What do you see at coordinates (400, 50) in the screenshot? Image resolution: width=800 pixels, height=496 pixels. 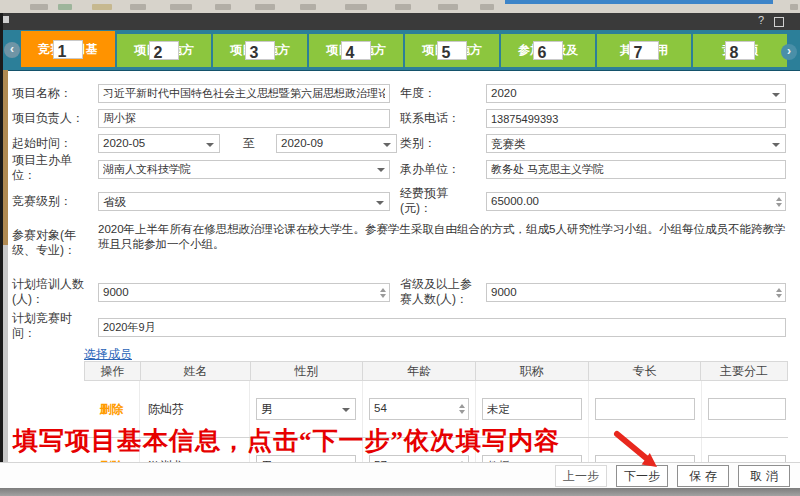 I see `step-tabbar: 1 竞赛项目基 2 项目实施方 3 项目实施方 4 项目实施方 5 项目实施方 …` at bounding box center [400, 50].